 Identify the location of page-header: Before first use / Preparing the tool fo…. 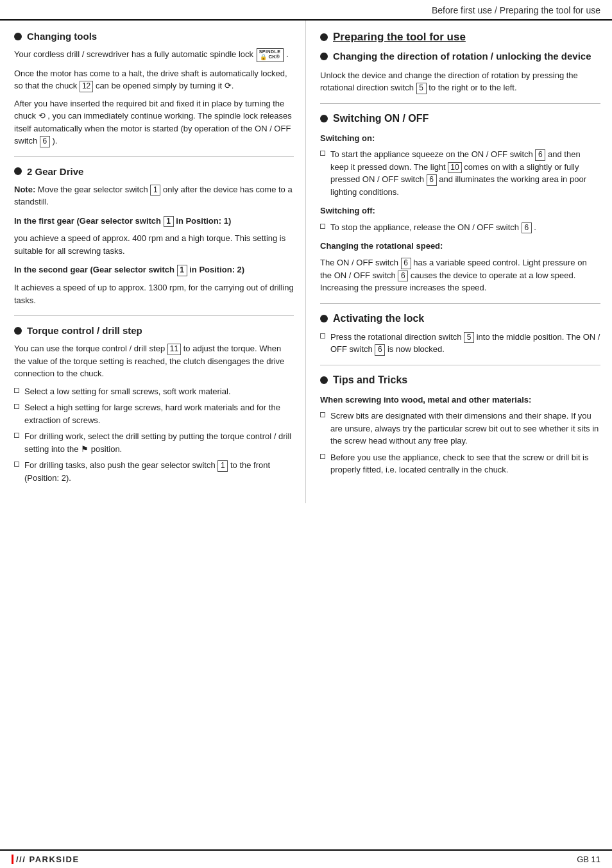
(306, 10).